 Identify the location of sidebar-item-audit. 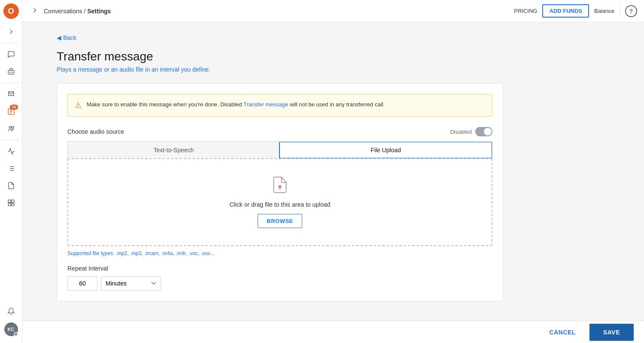
(11, 186).